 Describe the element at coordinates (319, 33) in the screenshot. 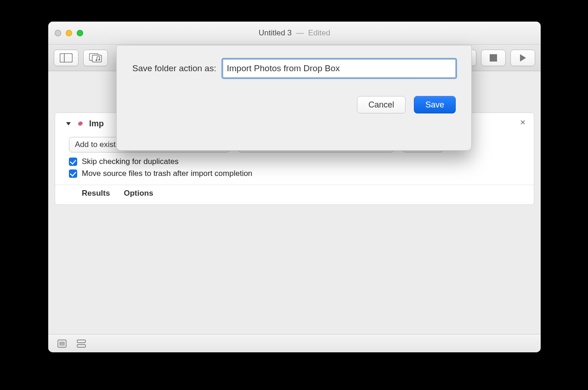

I see `document-status: Edited` at that location.